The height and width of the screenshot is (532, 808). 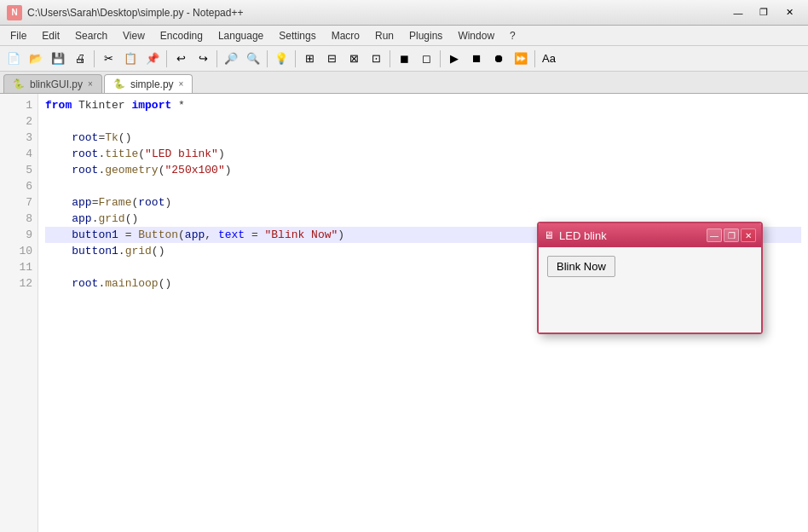 What do you see at coordinates (19, 153) in the screenshot?
I see `line-number: 4` at bounding box center [19, 153].